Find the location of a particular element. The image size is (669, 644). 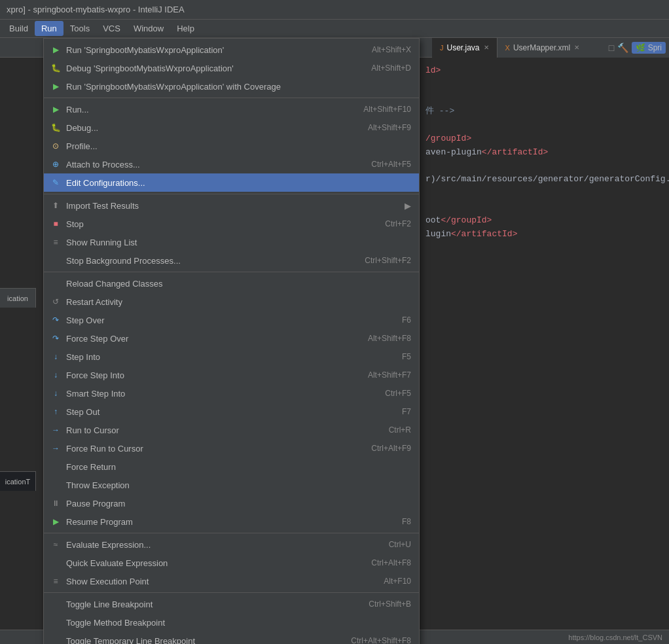

menu-help: Help is located at coordinates (186, 29).